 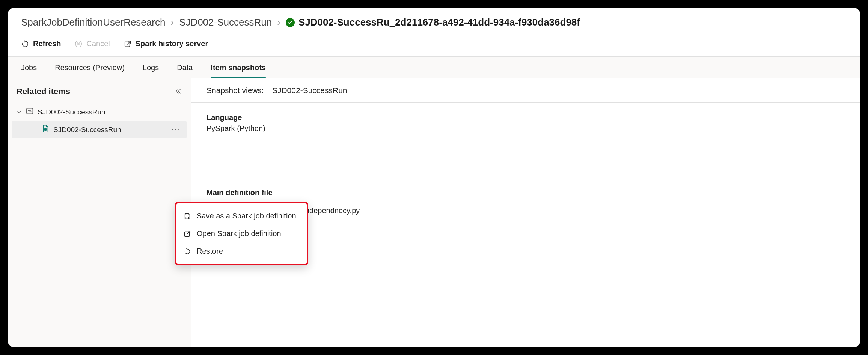 What do you see at coordinates (128, 44) in the screenshot?
I see `external-link-icon` at bounding box center [128, 44].